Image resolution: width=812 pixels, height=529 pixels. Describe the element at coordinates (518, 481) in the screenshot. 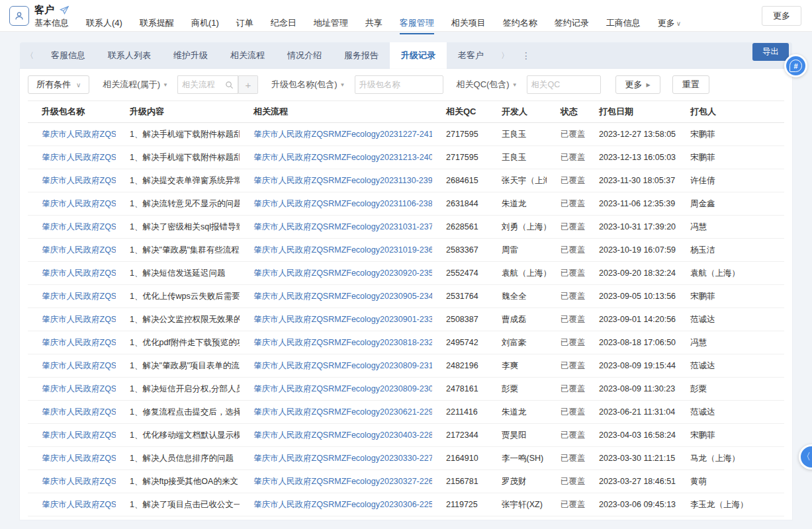

I see `cell-developer: 罗茂财` at that location.